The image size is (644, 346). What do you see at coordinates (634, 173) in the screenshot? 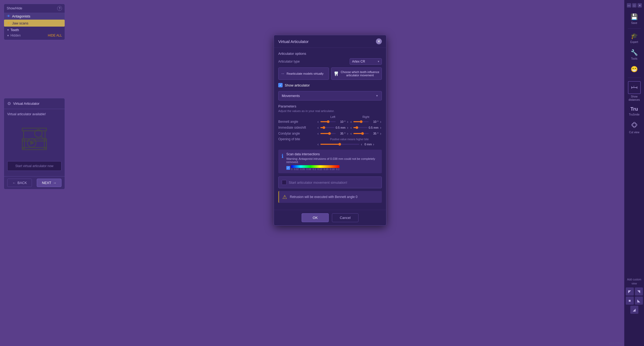
I see `right-toolbar: — □ ✕ 💾 Save 🎓 Expert 🔧 Tools 😁 d Show d…` at bounding box center [634, 173].